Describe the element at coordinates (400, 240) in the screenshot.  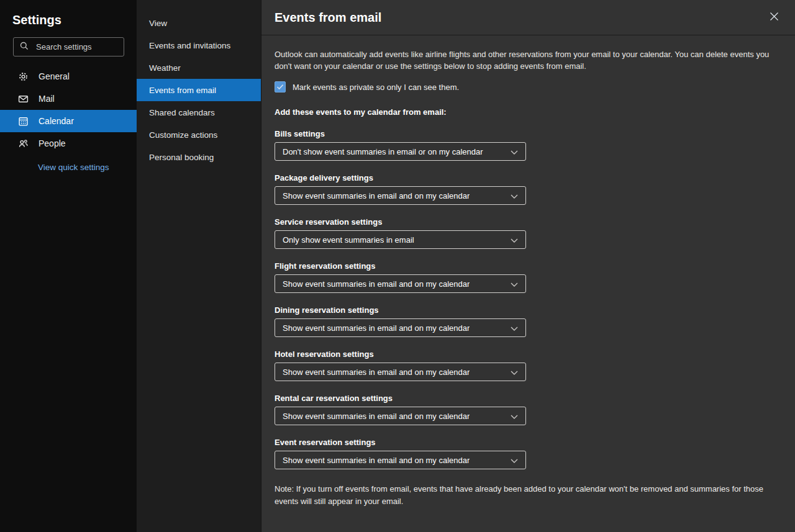
I see `service-reservation-settings-select: Only show event summaries in email` at that location.